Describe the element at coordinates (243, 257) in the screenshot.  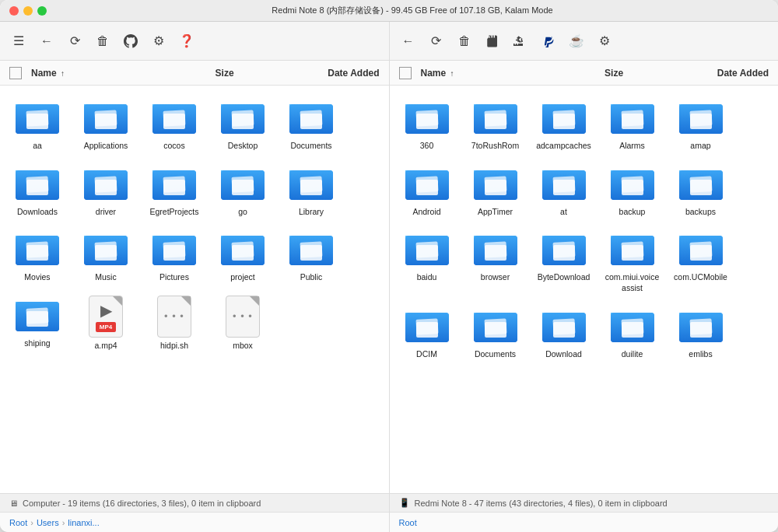
I see `list-item: project` at that location.